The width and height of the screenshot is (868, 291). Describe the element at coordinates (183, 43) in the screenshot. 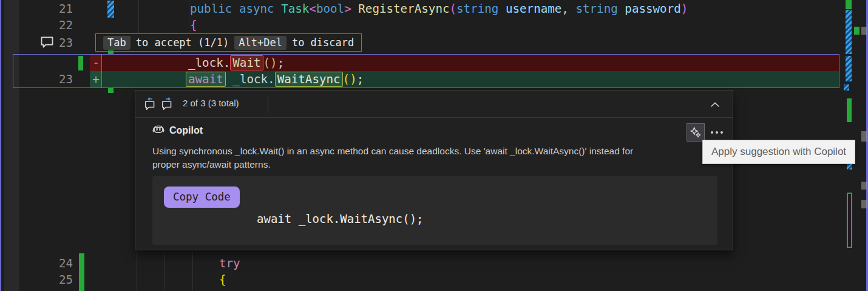

I see `hint-text: to accept (1/1)` at that location.